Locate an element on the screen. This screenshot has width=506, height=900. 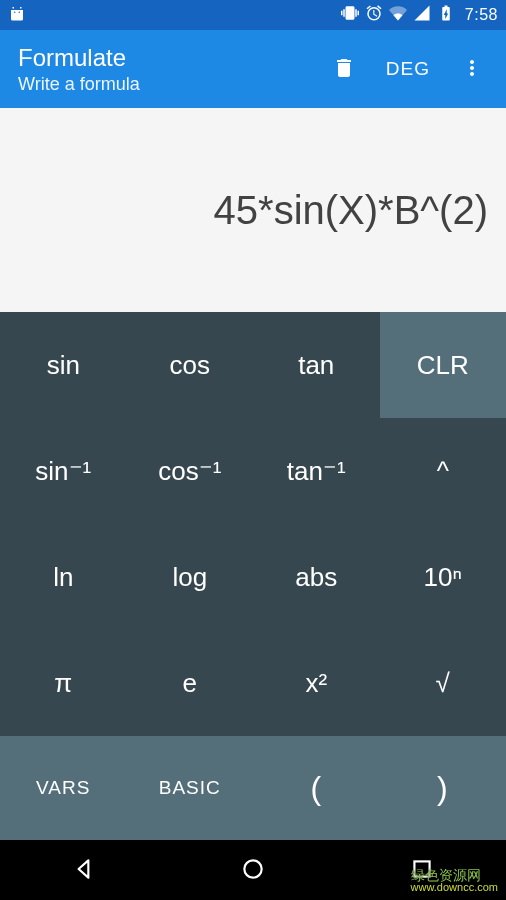
key-clear: CLR is located at coordinates (444, 365).